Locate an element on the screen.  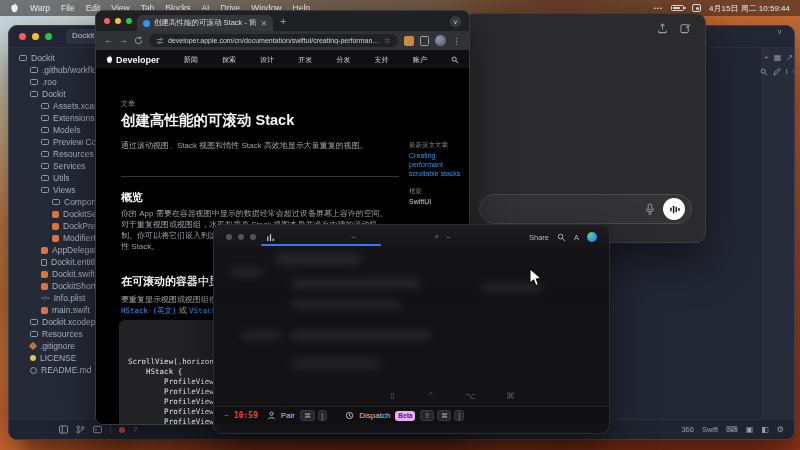
text-size-button: A is located at coordinates (576, 238).